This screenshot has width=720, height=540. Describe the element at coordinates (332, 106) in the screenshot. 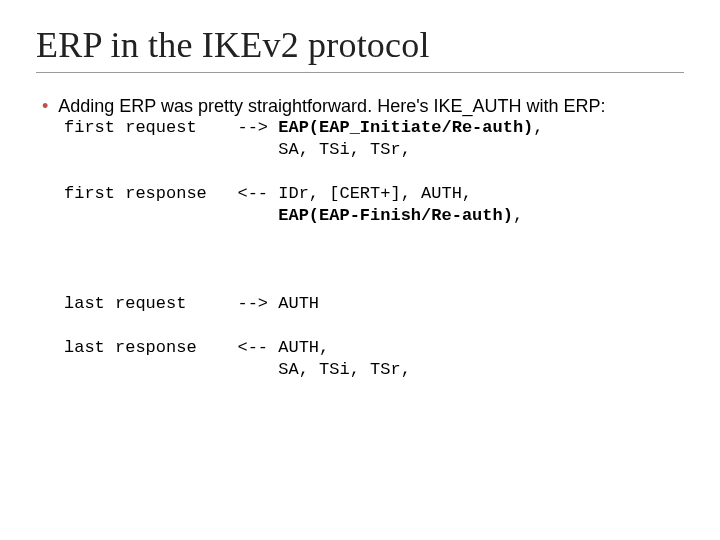

I see `bullet-text: Adding ERP was pretty straightforward. H…` at that location.